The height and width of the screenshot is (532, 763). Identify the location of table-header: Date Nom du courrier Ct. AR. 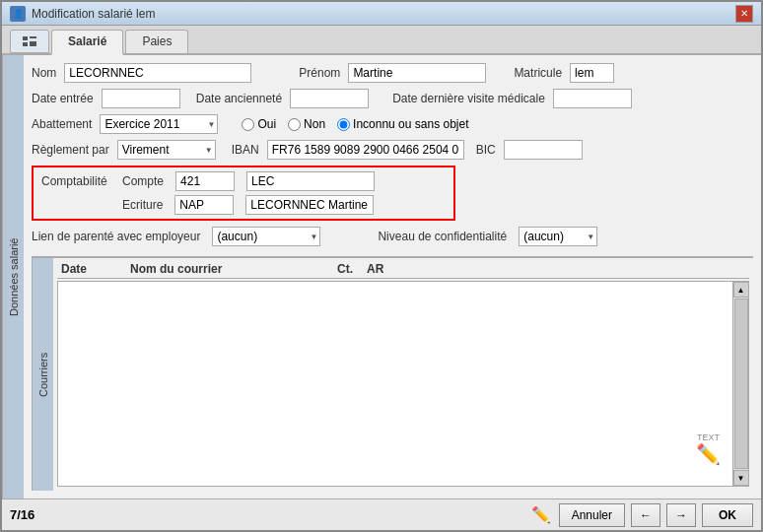
(403, 270).